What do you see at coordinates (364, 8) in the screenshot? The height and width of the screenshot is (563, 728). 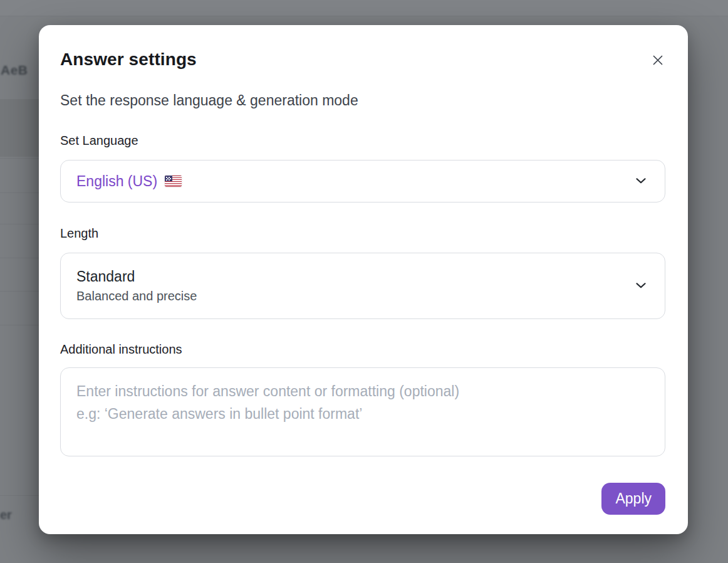 I see `background-header-band` at bounding box center [364, 8].